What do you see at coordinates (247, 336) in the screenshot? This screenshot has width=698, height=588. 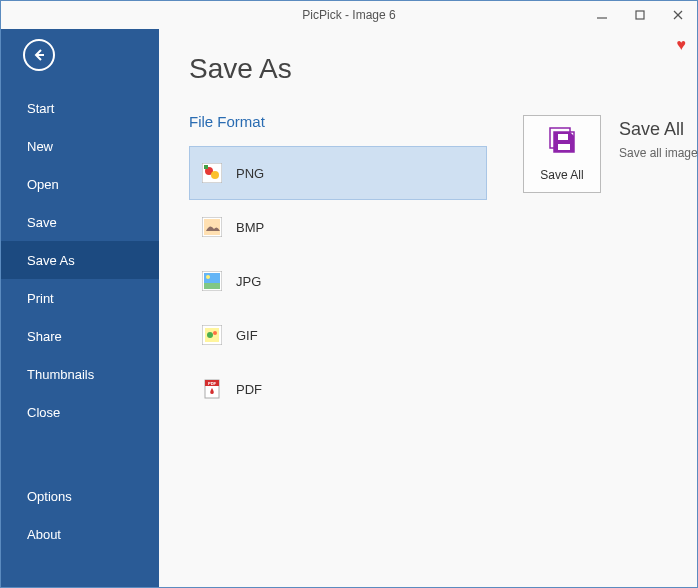 I see `format-label: GIF` at bounding box center [247, 336].